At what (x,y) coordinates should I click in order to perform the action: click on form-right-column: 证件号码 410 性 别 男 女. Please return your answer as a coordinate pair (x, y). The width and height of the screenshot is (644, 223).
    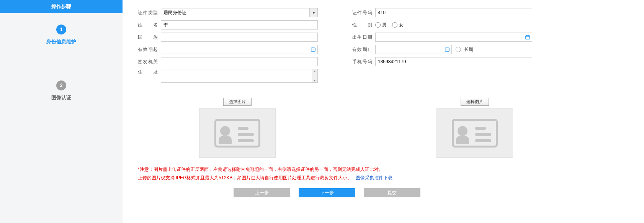
    Looking at the image, I should click on (442, 47).